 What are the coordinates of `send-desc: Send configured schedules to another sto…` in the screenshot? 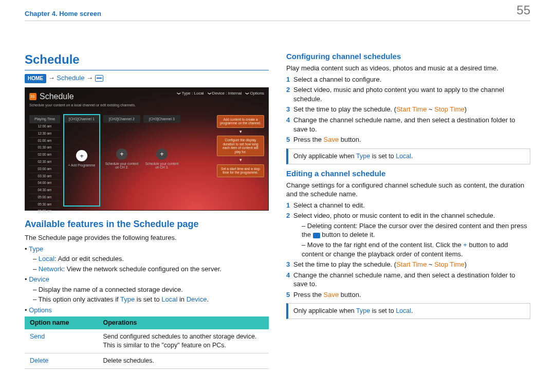 It's located at (184, 341).